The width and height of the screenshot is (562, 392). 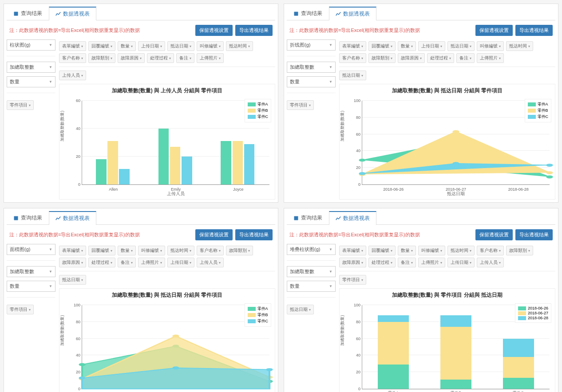 What do you see at coordinates (31, 45) in the screenshot?
I see `chart-type-select: 柱状图(g)▼` at bounding box center [31, 45].